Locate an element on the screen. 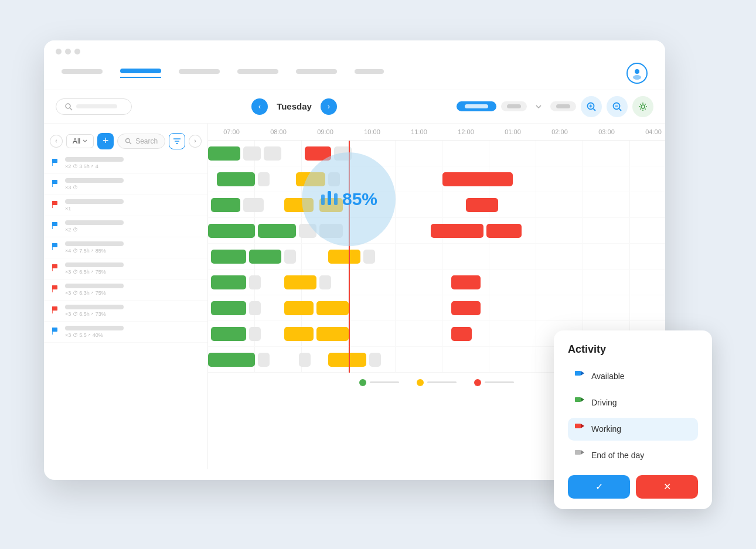  confirm-icon: ✓ is located at coordinates (599, 486).